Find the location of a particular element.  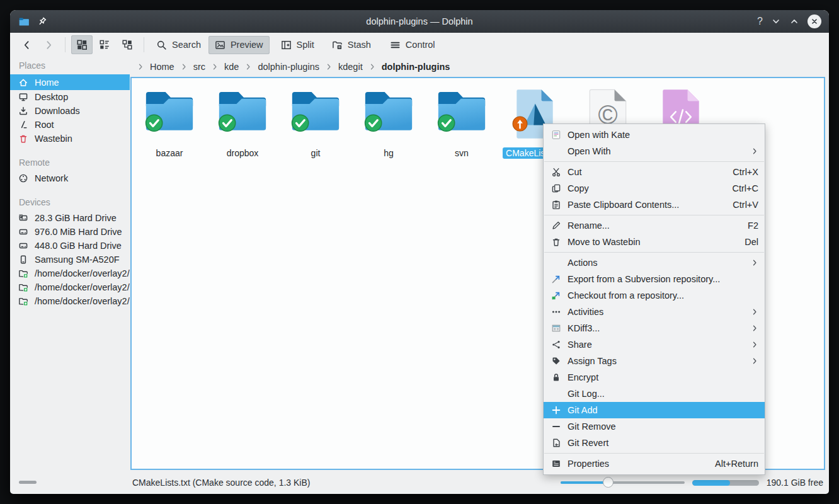

folder-item-svn: svn is located at coordinates (462, 123).